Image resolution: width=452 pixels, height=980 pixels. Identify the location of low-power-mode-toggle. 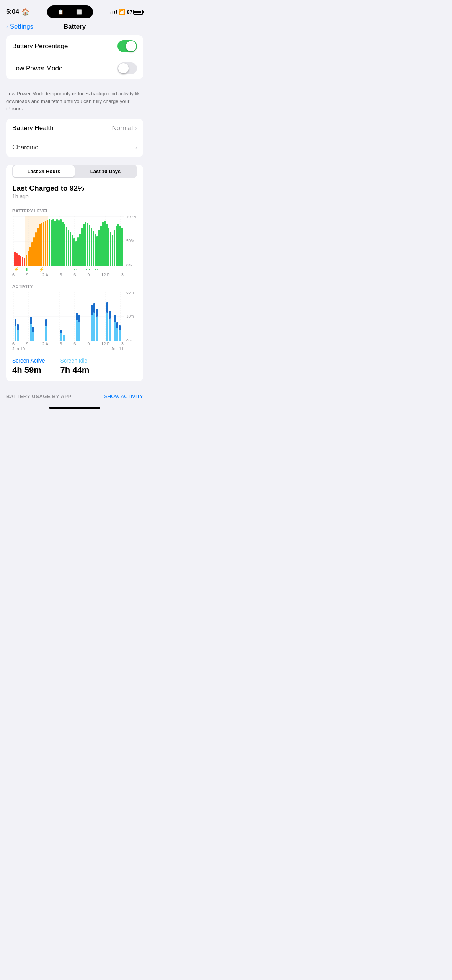
(127, 68).